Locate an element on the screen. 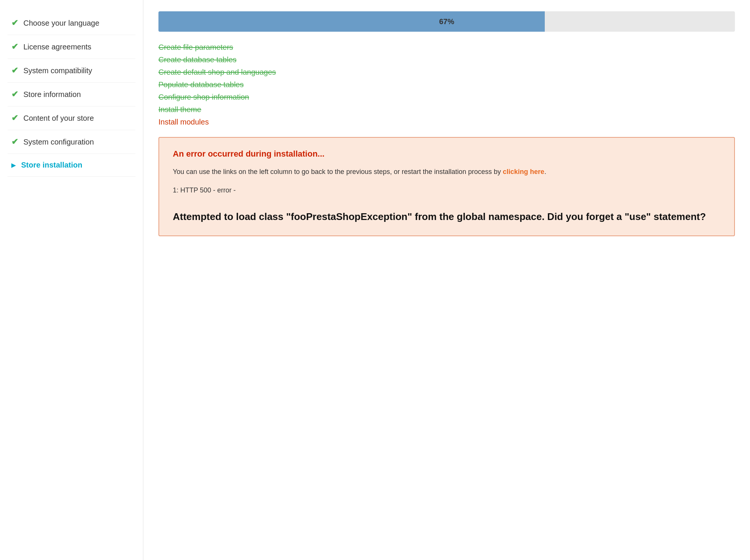 This screenshot has height=560, width=750. error-box: An error occurred during installation...… is located at coordinates (447, 186).